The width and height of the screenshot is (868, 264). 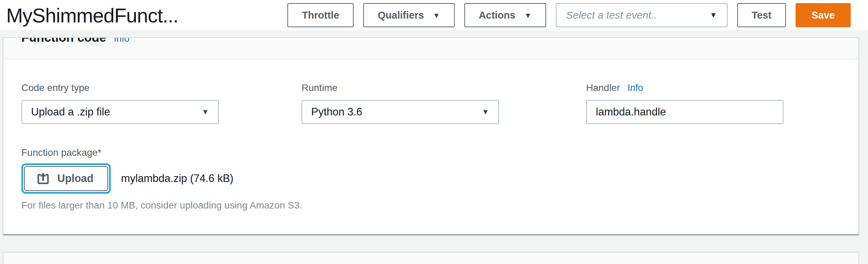 I want to click on upload-row: Upload mylambda.zip (74.6 kB), so click(x=162, y=179).